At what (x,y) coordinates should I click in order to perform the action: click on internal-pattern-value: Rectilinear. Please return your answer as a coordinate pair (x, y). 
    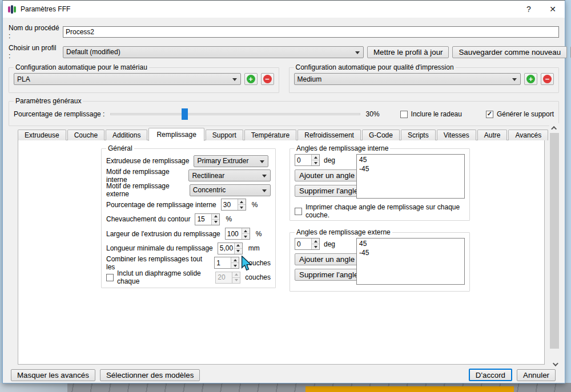
    Looking at the image, I should click on (208, 176).